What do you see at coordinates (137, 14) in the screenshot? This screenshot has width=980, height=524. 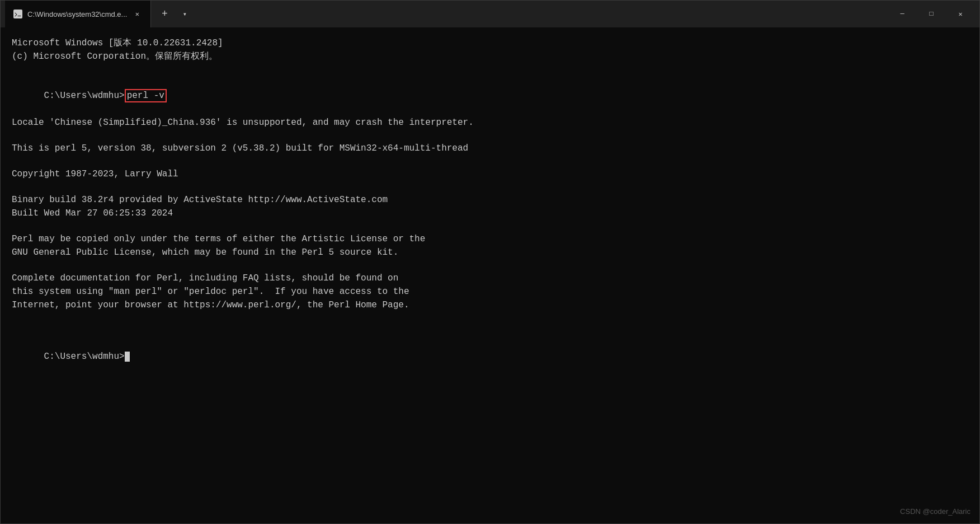 I see `tab-close-button: ✕` at bounding box center [137, 14].